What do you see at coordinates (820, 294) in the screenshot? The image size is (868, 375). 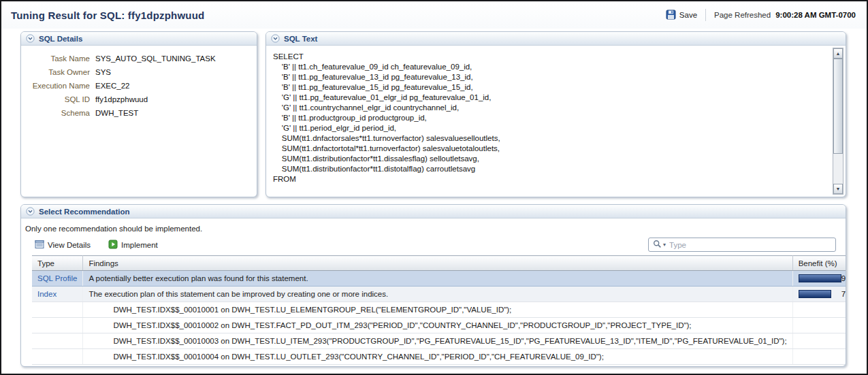 I see `benefit-cell-wrap: 70.88` at bounding box center [820, 294].